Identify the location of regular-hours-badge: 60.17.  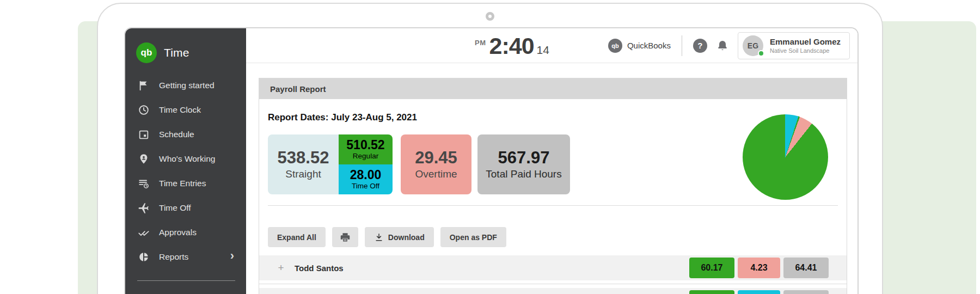
(712, 268).